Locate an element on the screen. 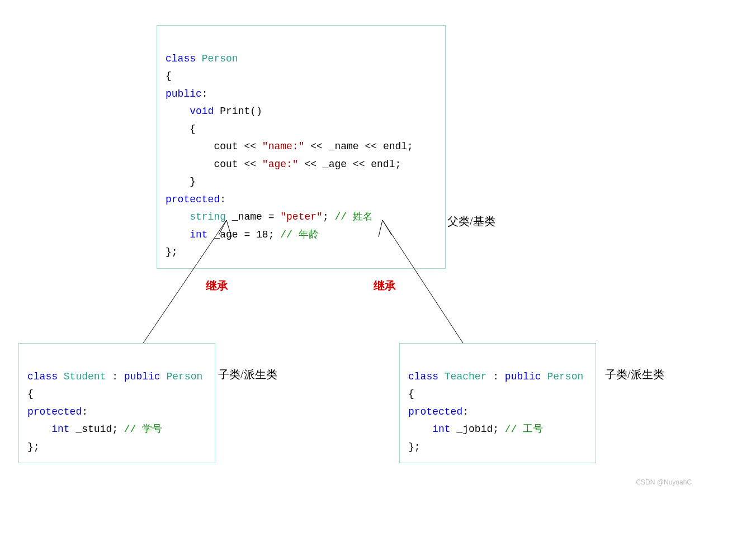 The image size is (756, 542). teacher-class-box: class Teacher : public Person { protecte… is located at coordinates (498, 403).